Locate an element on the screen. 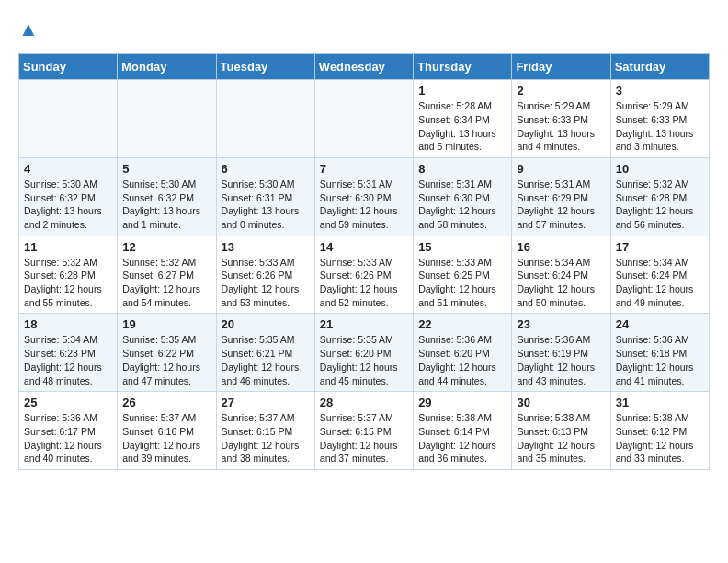 The height and width of the screenshot is (563, 728). day-cell: 25Sunrise: 5:36 AMSunset: 6:17 PMDayligh… is located at coordinates (68, 431).